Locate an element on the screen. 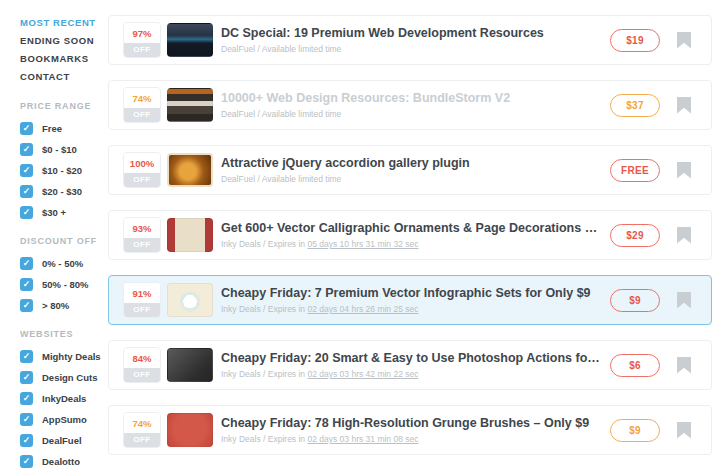 This screenshot has width=726, height=472. filter-option-30: ✓ $30 + is located at coordinates (64, 212).